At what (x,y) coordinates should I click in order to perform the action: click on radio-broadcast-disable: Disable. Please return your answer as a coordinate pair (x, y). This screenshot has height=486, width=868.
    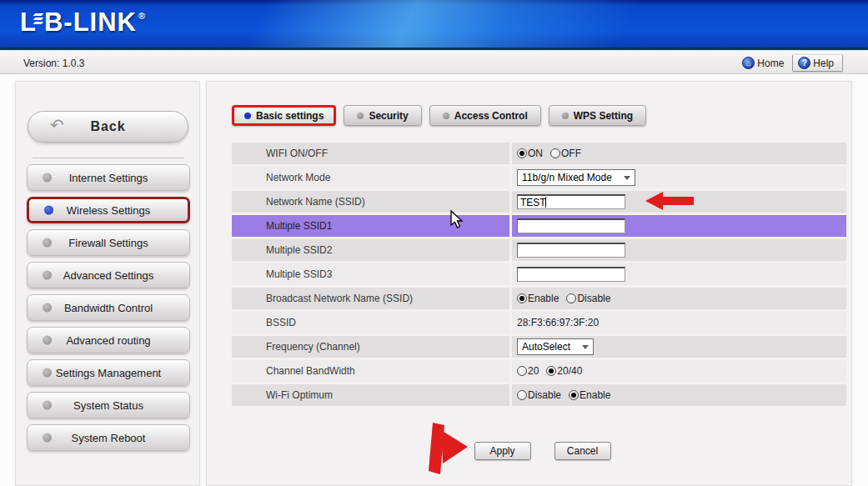
    Looking at the image, I should click on (589, 298).